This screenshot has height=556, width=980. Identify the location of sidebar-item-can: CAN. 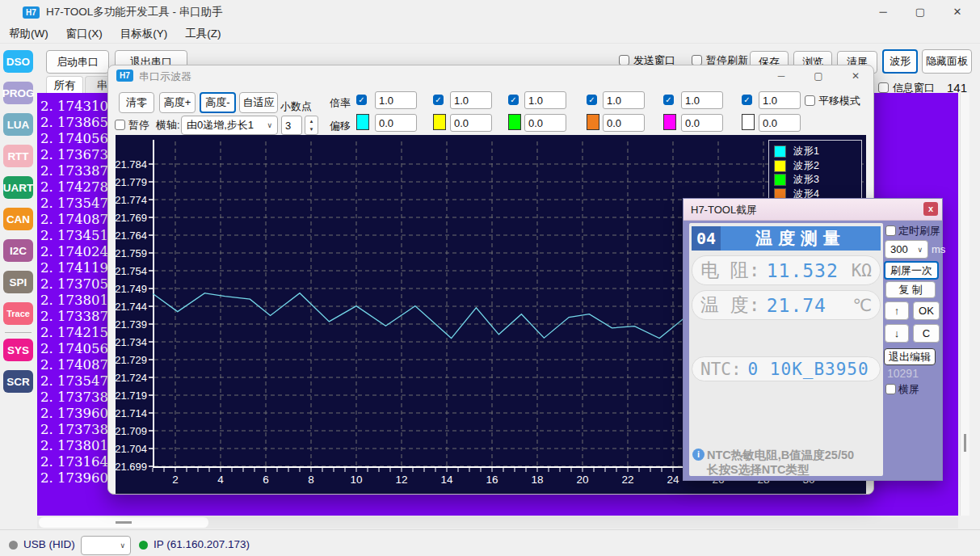
(18, 219).